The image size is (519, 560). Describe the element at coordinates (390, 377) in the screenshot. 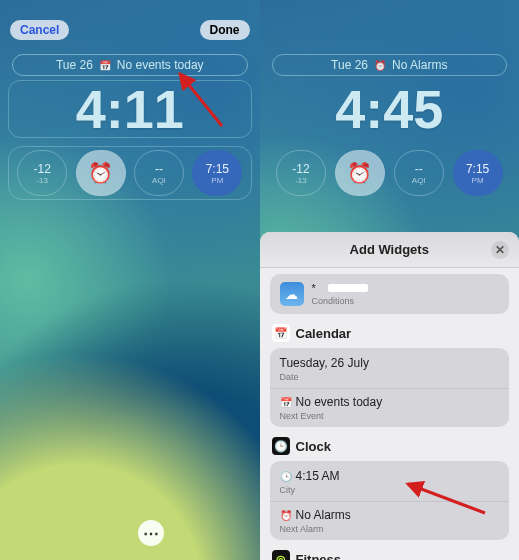

I see `row-sub: Date` at that location.